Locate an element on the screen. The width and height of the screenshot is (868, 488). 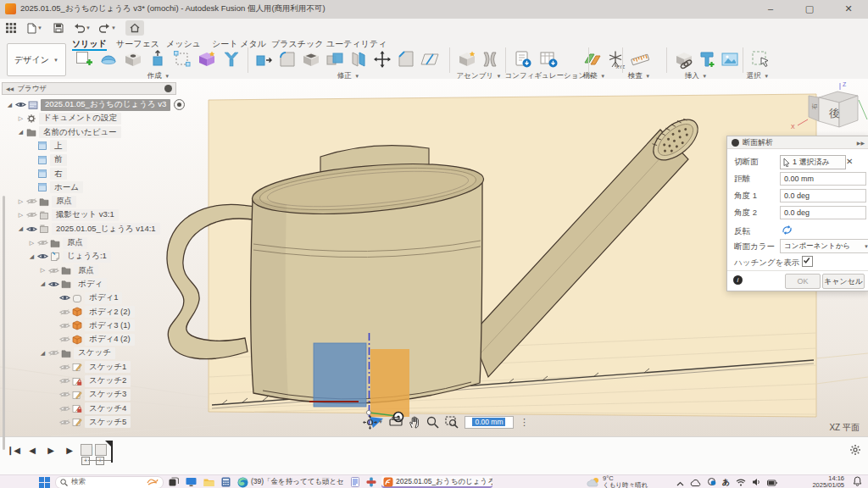
shell-icon is located at coordinates (311, 59).